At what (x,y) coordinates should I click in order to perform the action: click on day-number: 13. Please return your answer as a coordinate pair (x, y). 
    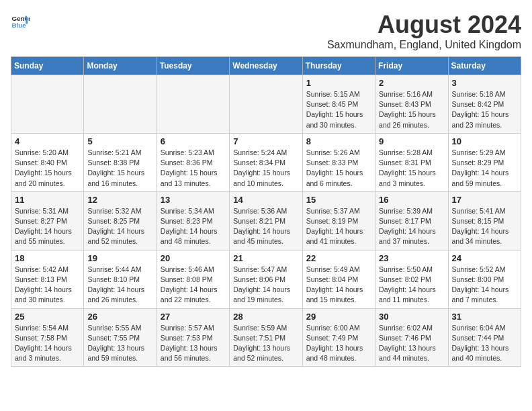
    Looking at the image, I should click on (193, 200).